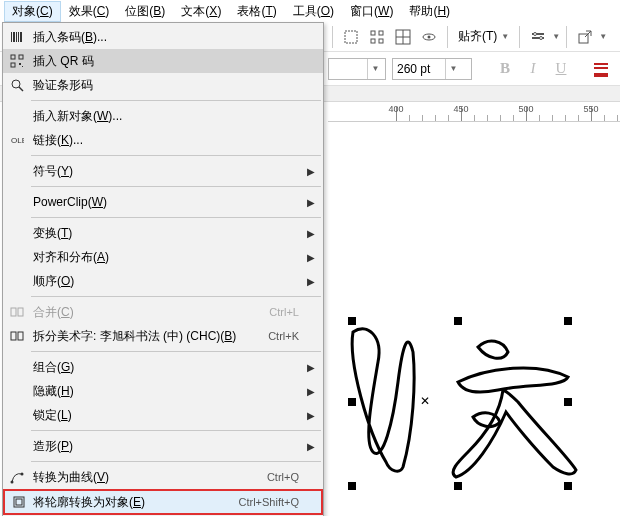 This screenshot has width=620, height=516. What do you see at coordinates (163, 233) in the screenshot?
I see `menu-item: 变换(T)▶` at bounding box center [163, 233].